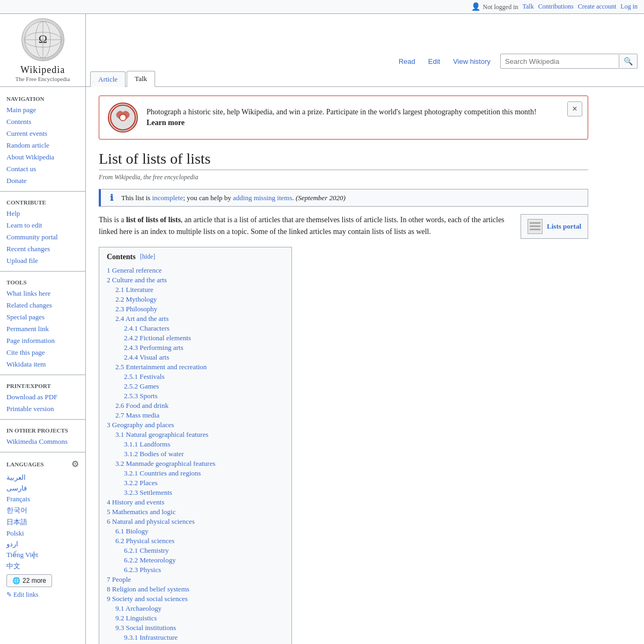 Image resolution: width=644 pixels, height=644 pixels. Describe the element at coordinates (165, 122) in the screenshot. I see `learn-more-link: Learn more` at that location.